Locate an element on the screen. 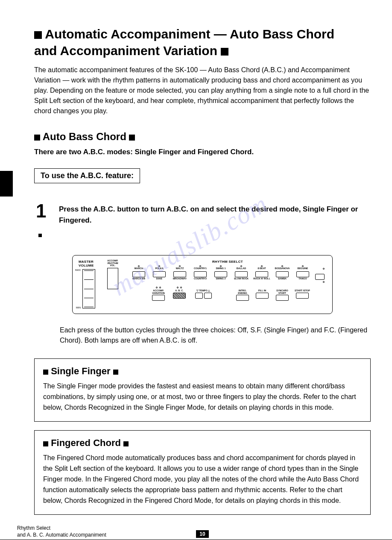  rhythm-label-top: 8 BEAT is located at coordinates (261, 269).